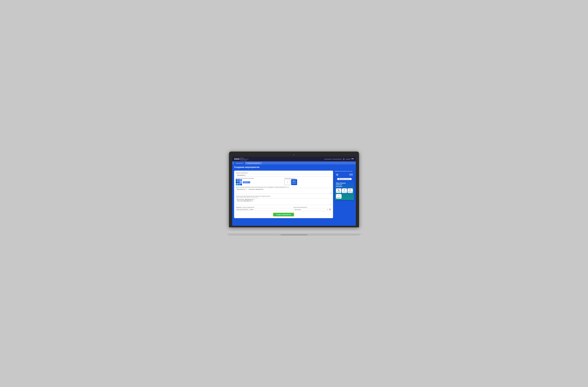 The width and height of the screenshot is (588, 387). Describe the element at coordinates (339, 196) in the screenshot. I see `telegram-icon: ✈` at that location.